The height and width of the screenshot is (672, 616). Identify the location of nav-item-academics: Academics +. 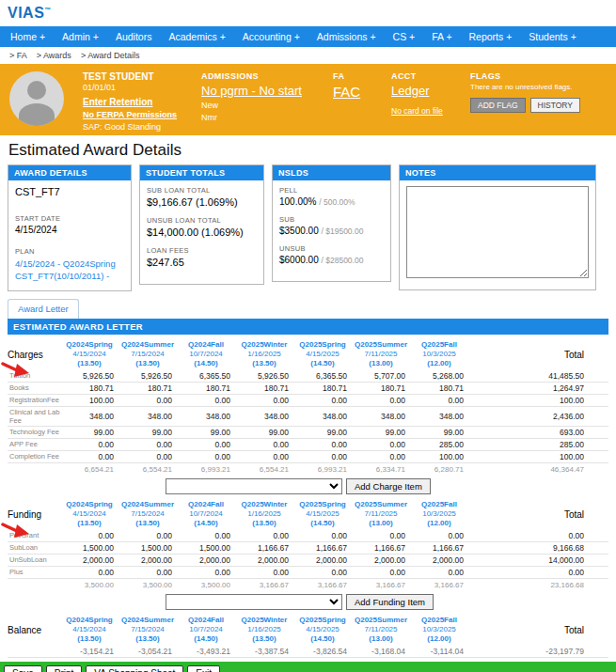
(197, 37).